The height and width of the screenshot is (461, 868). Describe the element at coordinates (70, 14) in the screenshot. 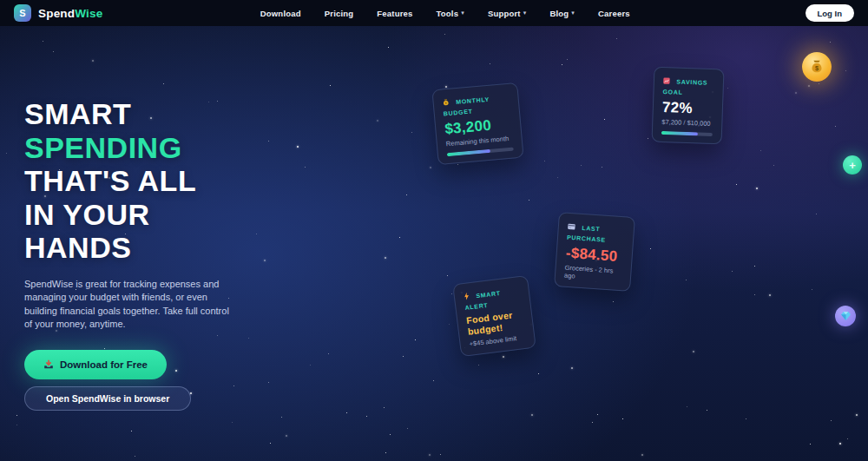

I see `brand-name: SpendWise` at that location.